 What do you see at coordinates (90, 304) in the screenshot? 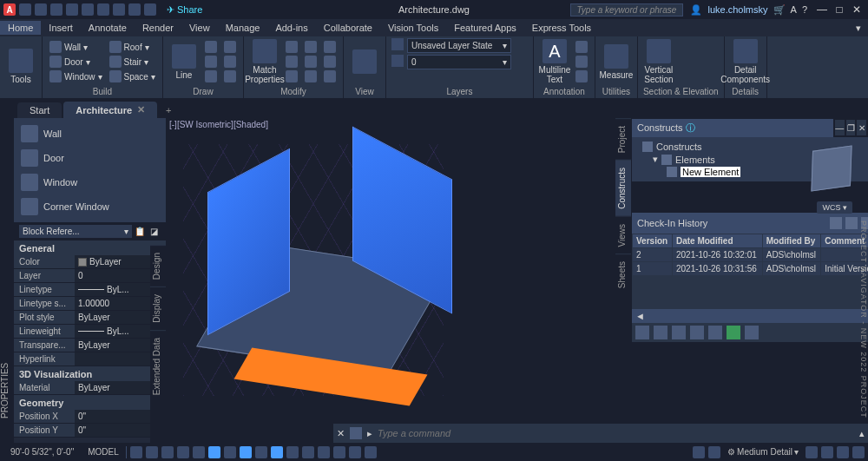
I see `property-row: Linetype s...1.00000` at bounding box center [90, 304].